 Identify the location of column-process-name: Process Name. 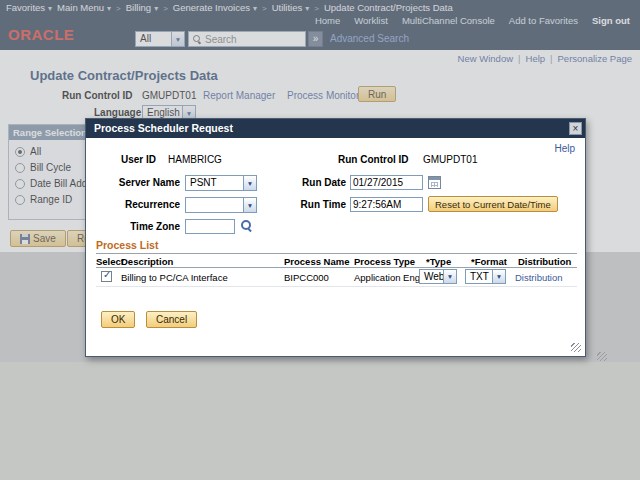
(316, 262).